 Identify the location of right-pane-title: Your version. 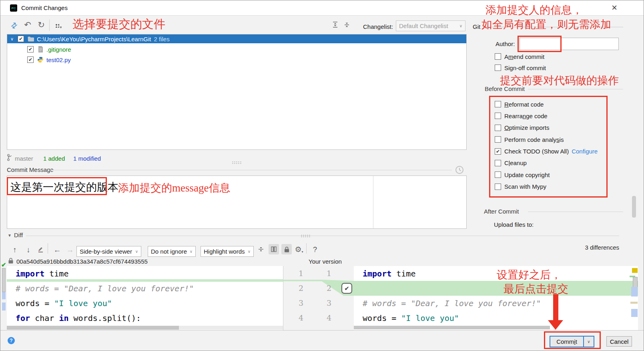
(325, 261).